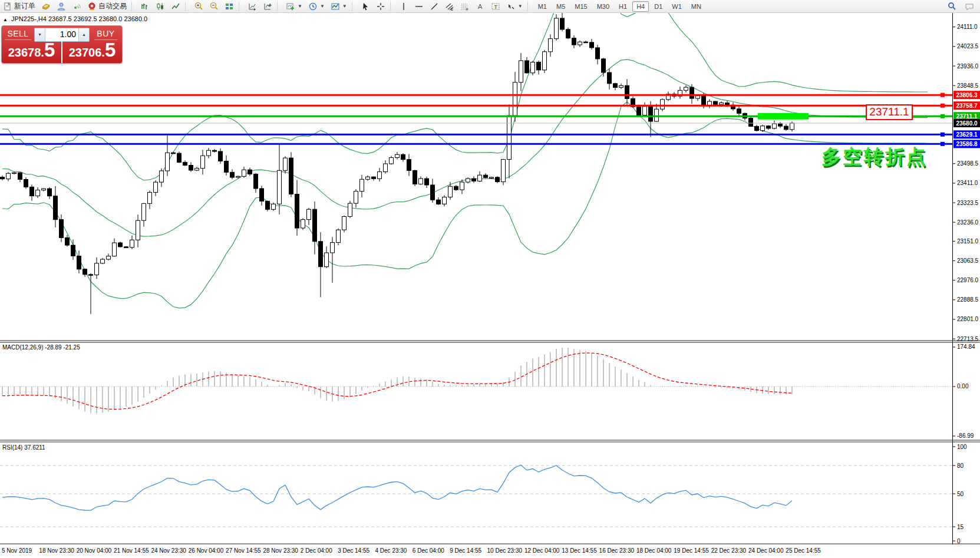 Image resolution: width=980 pixels, height=558 pixels. What do you see at coordinates (381, 6) in the screenshot?
I see `crosshair-icon` at bounding box center [381, 6].